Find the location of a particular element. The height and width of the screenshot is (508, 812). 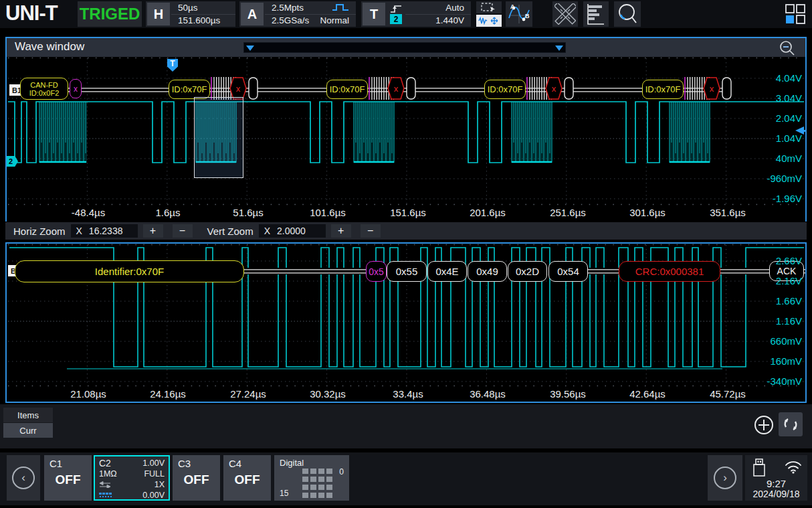

horiz-zoom-value: 16.2338 is located at coordinates (106, 231).